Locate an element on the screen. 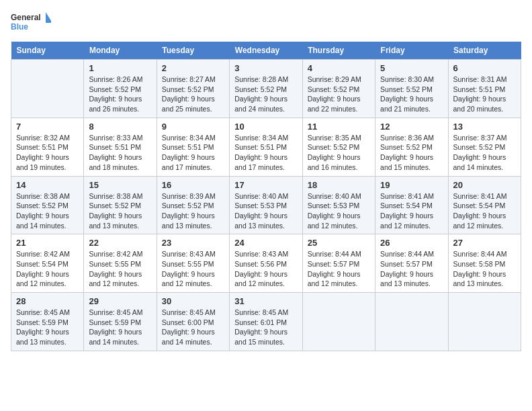 The image size is (532, 411). day-info: Sunrise: 8:45 AMSunset: 6:00 PMDaylight:… is located at coordinates (193, 328).